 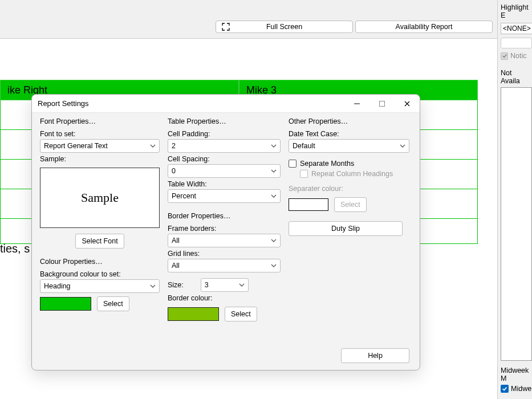 What do you see at coordinates (517, 43) in the screenshot?
I see `stub-button` at bounding box center [517, 43].